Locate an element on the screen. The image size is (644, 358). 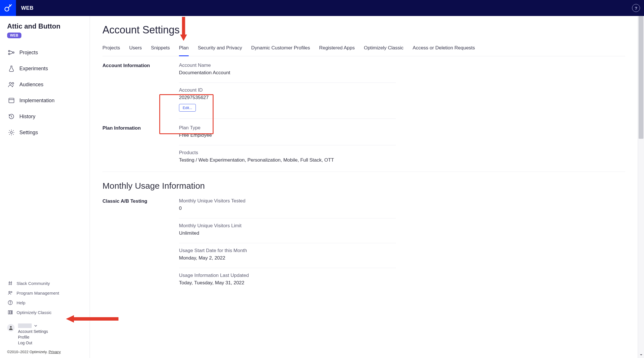
lower-link-label: Program Management is located at coordinates (38, 293).